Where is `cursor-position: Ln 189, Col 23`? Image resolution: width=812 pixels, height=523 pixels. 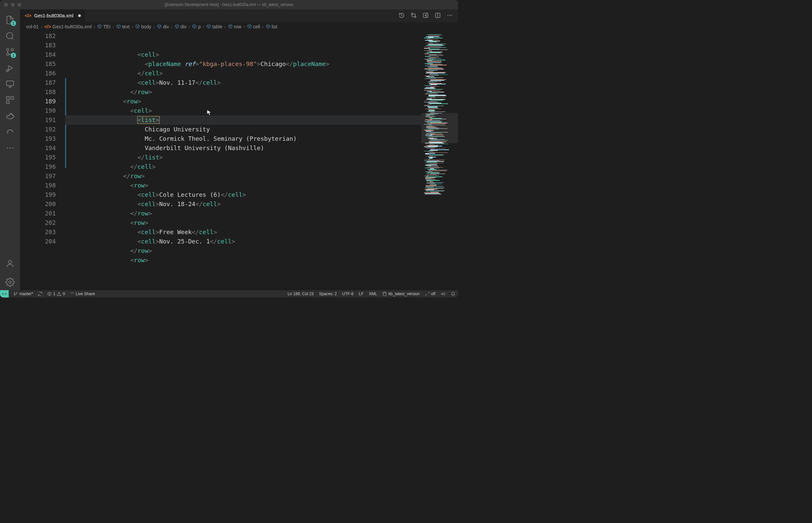 cursor-position: Ln 189, Col 23 is located at coordinates (300, 294).